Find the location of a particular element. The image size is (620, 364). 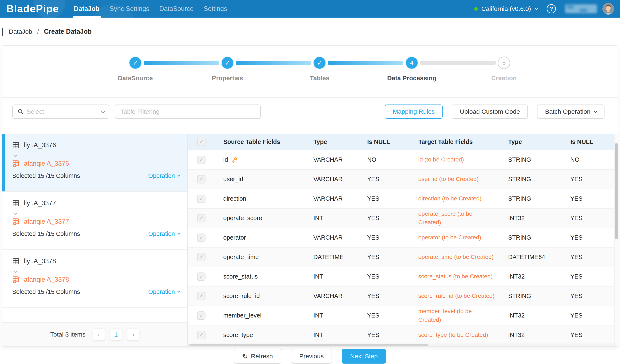

source-table-row: lly .A_3376 is located at coordinates (34, 145).